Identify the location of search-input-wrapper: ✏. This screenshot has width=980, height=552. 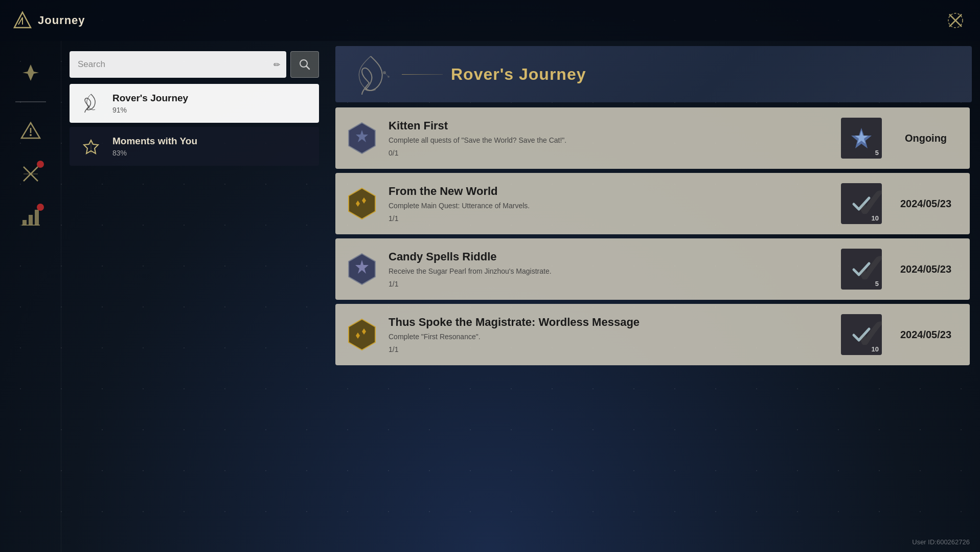
(178, 64).